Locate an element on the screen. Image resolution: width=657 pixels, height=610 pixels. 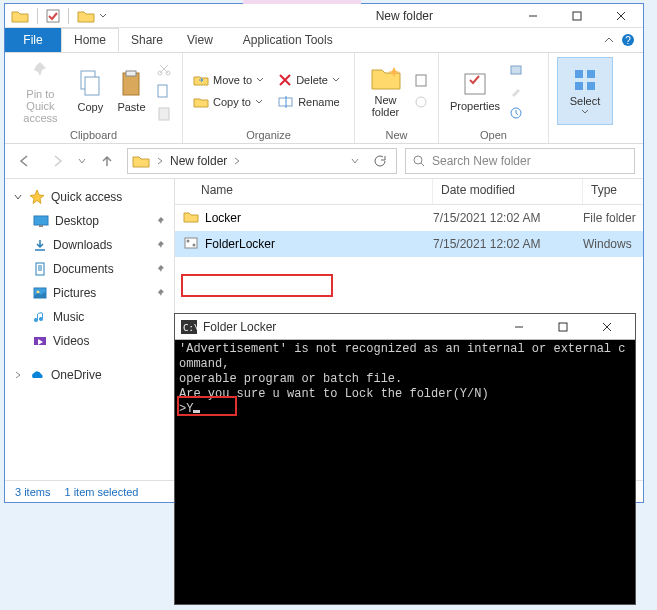
ribbon-tabs: File Home Share View Application Tools ? is located at coordinates (324, 40).